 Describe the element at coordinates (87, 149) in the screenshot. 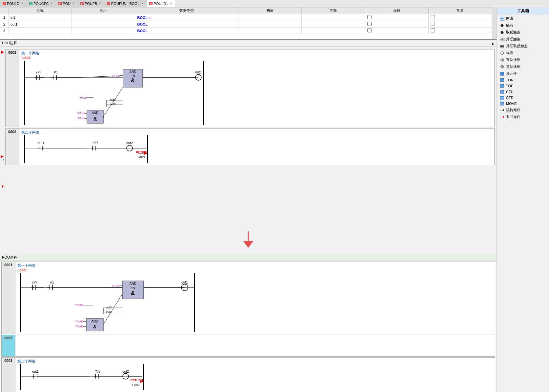

I see `ladder-diagram-0002: out1 ???` at that location.